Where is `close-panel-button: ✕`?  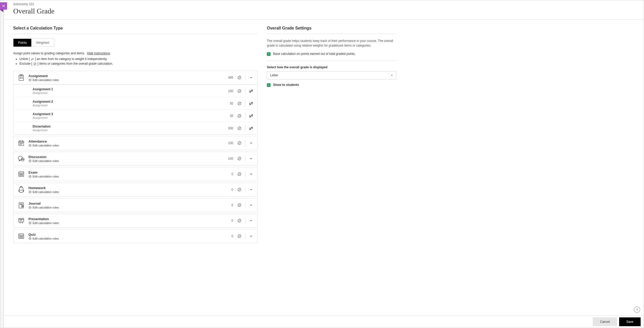
close-panel-button: ✕ is located at coordinates (4, 6).